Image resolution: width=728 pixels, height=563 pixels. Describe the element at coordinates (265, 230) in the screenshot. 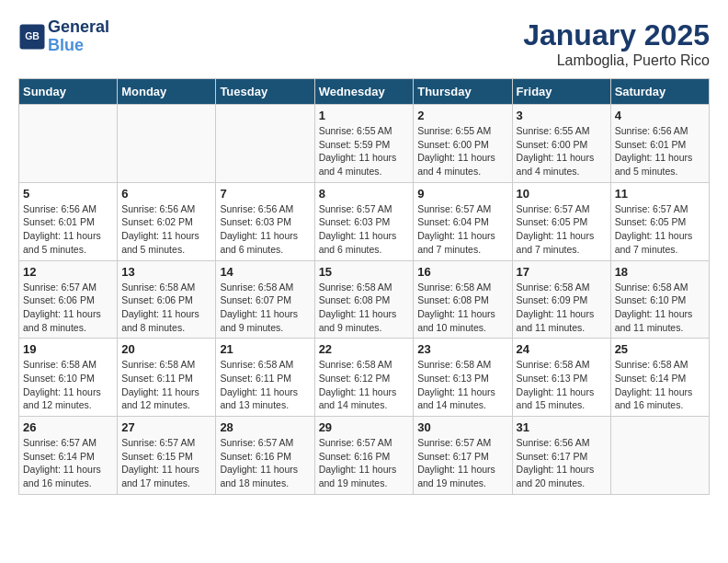

I see `day-info: Sunrise: 6:56 AMSunset: 6:03 PMDaylight:…` at that location.